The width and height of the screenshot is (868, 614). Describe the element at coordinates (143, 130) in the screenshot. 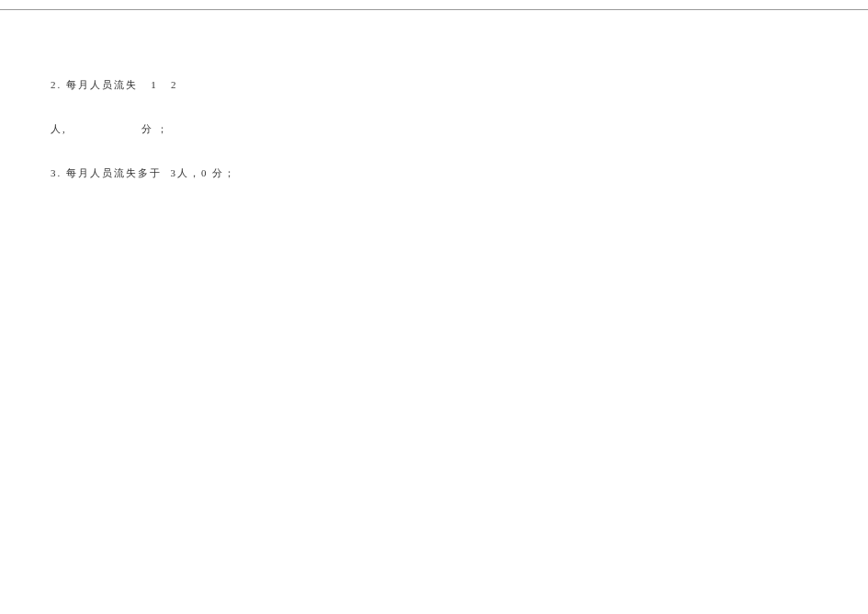

I see `rule-item-2-line-2: 人, 分 ；` at that location.